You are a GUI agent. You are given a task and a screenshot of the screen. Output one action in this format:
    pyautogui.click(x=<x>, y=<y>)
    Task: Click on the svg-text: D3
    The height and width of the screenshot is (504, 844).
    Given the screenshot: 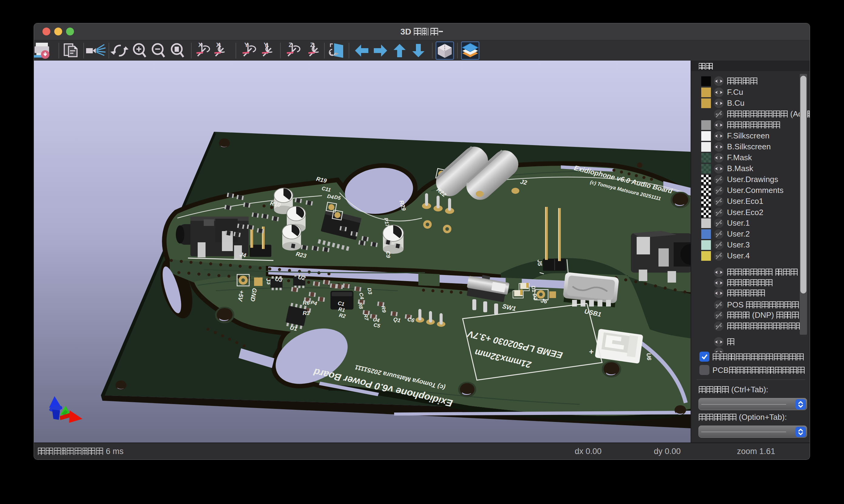 What is the action you would take?
    pyautogui.click(x=370, y=291)
    